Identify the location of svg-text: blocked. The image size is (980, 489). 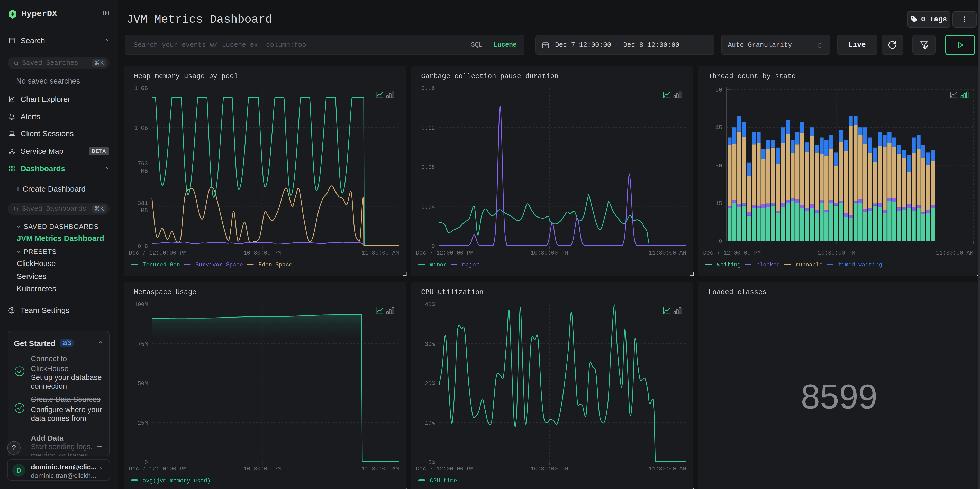
(768, 265).